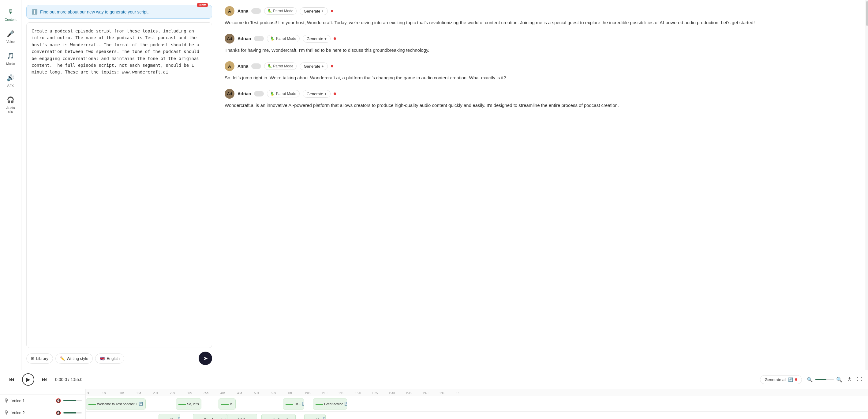 The height and width of the screenshot is (419, 868). I want to click on ruler-mark: 40s, so click(229, 393).